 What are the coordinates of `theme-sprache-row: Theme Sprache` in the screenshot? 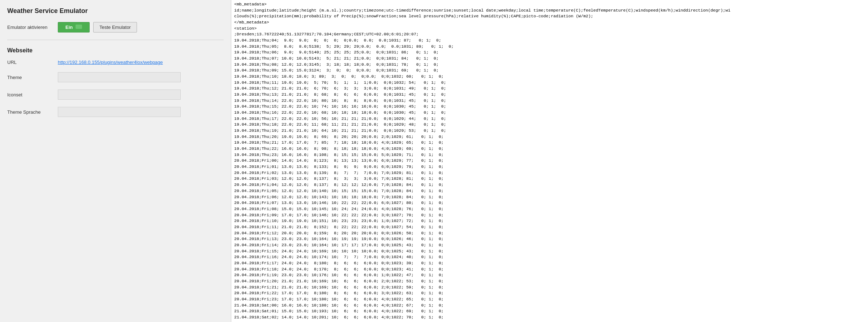 It's located at (116, 112).